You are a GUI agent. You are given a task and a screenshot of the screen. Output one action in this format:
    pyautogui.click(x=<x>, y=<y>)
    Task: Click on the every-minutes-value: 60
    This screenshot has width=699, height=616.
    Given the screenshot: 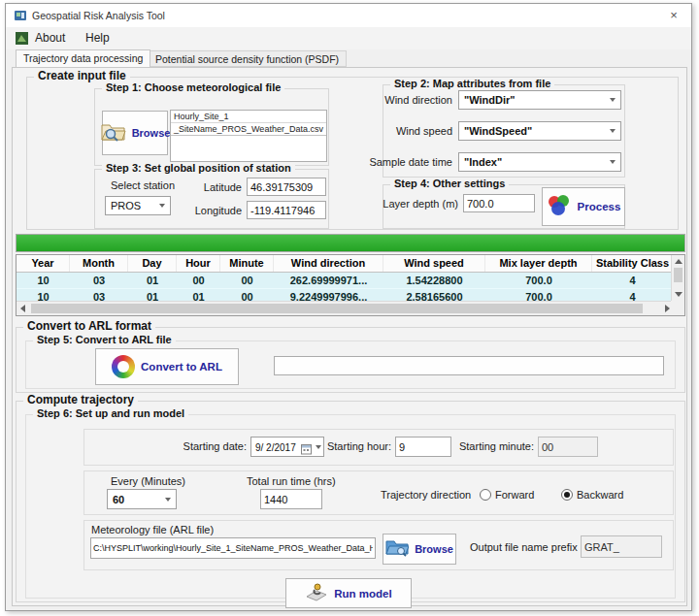 What is the action you would take?
    pyautogui.click(x=118, y=500)
    